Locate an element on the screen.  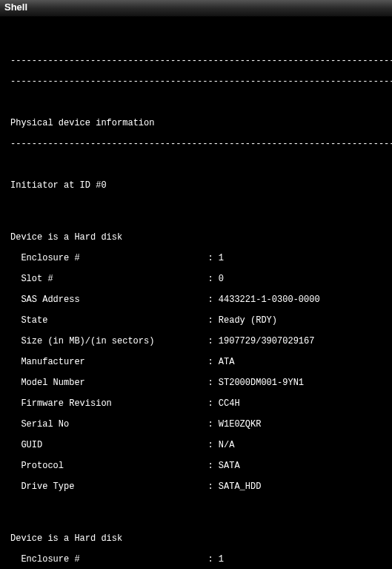
table-row: Manufacturer: ATA is located at coordinates (196, 362).